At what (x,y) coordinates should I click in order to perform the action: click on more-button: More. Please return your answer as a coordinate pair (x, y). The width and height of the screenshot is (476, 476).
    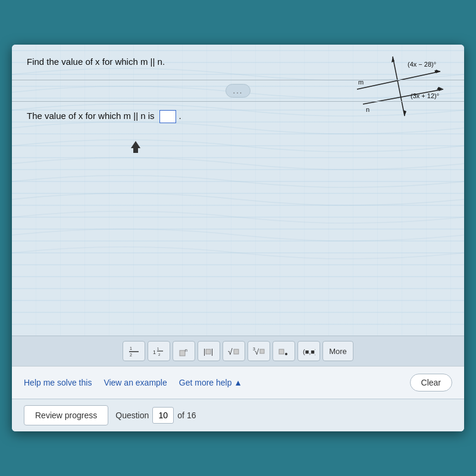
    Looking at the image, I should click on (338, 351).